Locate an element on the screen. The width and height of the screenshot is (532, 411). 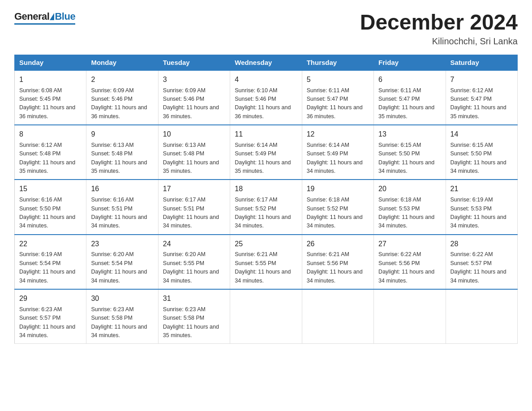
day-info: Sunrise: 6:13 AMSunset: 5:48 PMDaylight:… is located at coordinates (191, 158).